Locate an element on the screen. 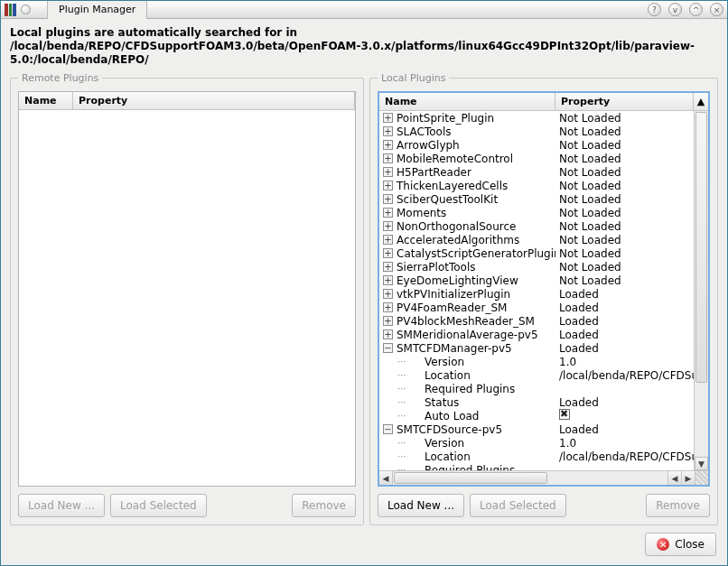  table-row: −SMTCFDManager-pv5Loaded is located at coordinates (537, 348).